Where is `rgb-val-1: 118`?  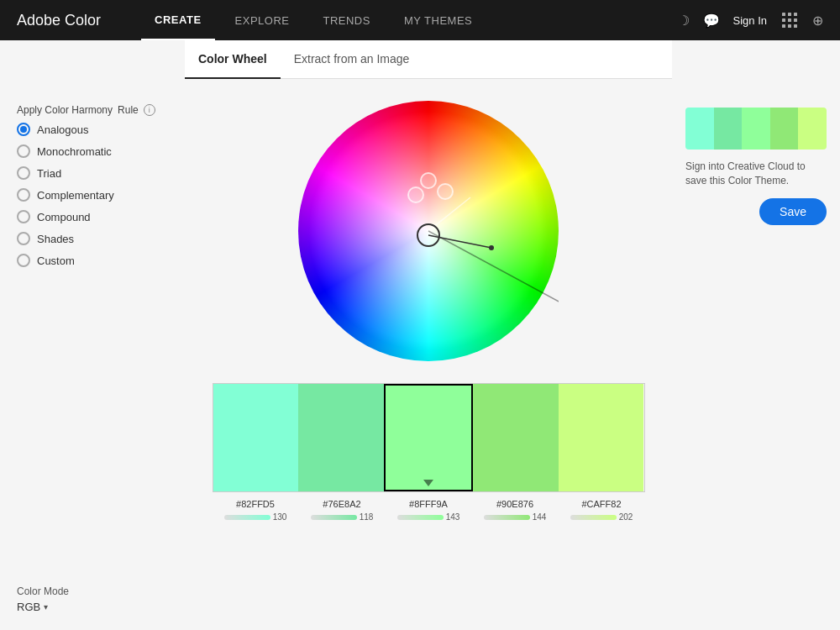 rgb-val-1: 118 is located at coordinates (366, 517).